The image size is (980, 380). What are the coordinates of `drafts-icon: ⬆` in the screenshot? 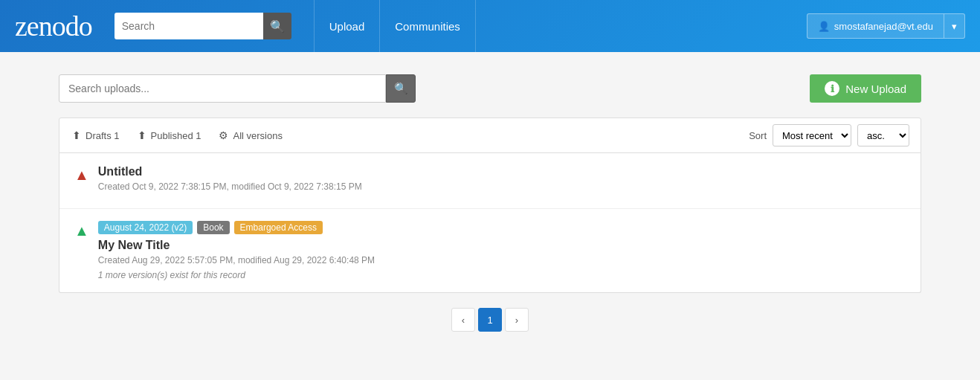 It's located at (77, 135).